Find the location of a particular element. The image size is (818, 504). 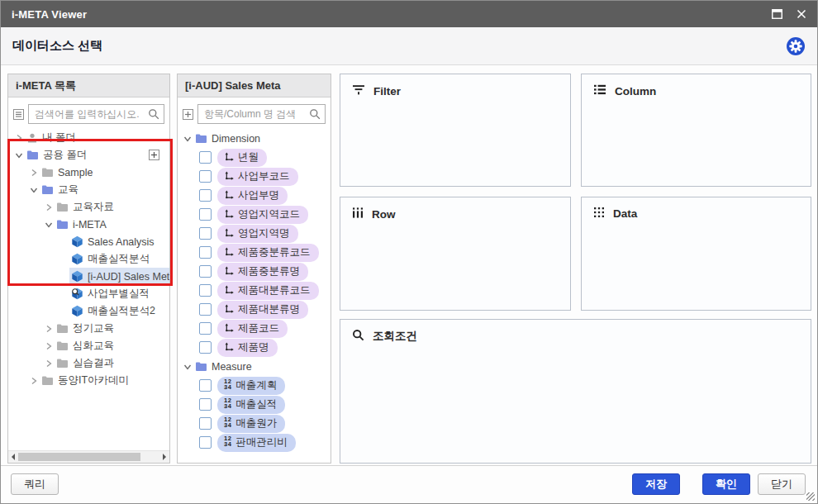

left-search-input is located at coordinates (91, 114).